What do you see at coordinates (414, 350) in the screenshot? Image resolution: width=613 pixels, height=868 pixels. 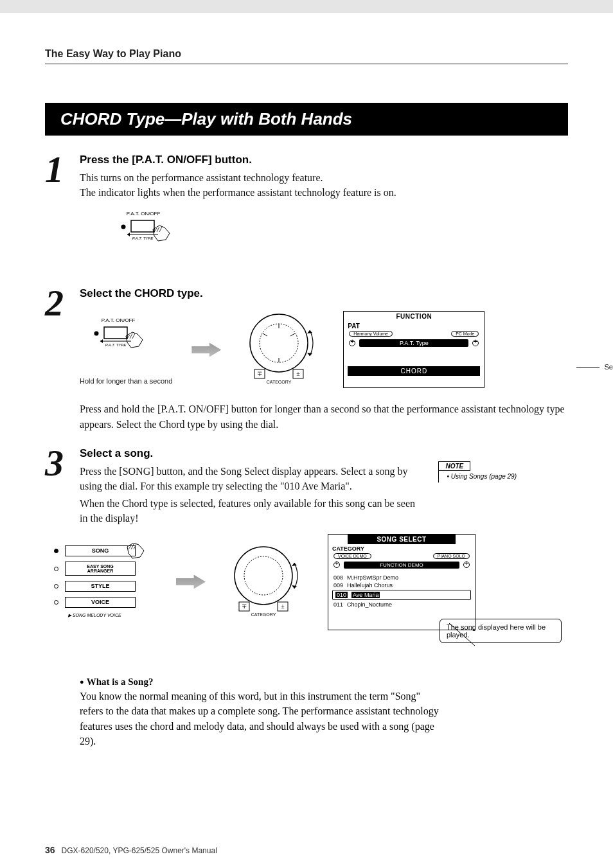 I see `function-lcd: FUNCTION PAT Harmony Volume PC Mode P.A.…` at bounding box center [414, 350].